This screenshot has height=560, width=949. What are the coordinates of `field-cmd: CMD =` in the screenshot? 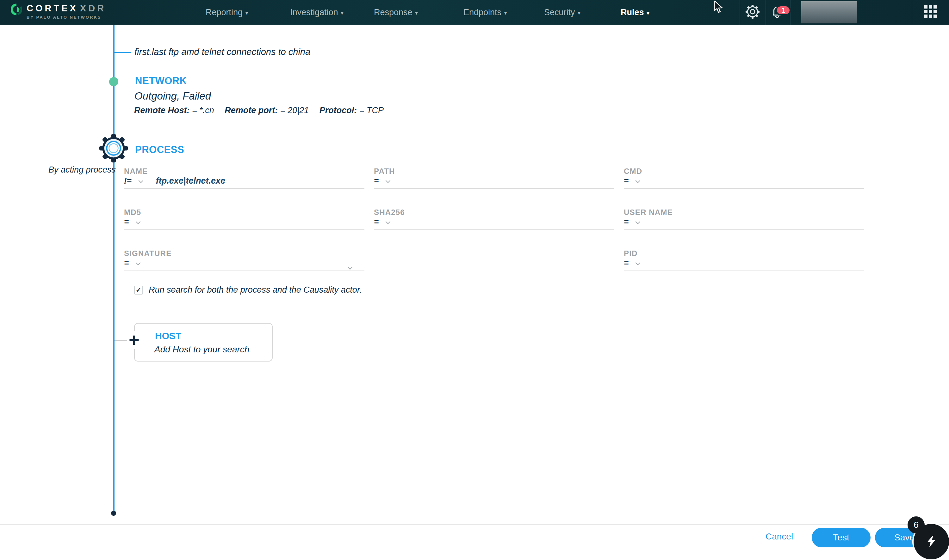 It's located at (744, 178).